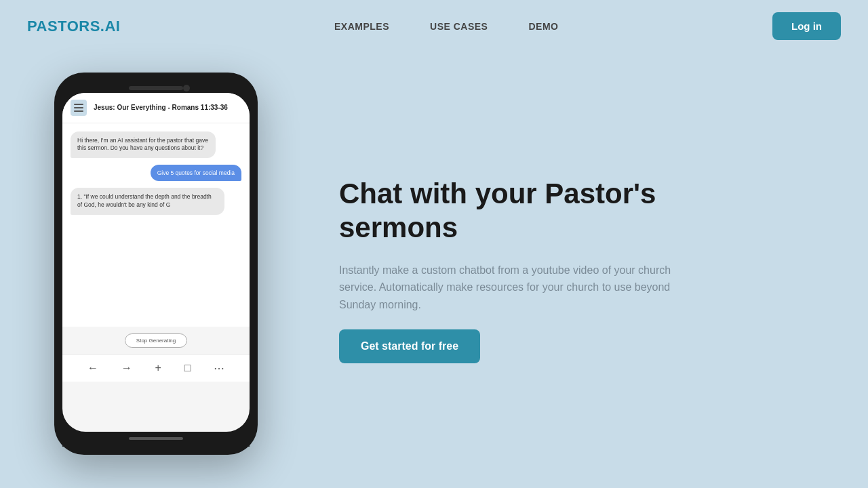  What do you see at coordinates (156, 340) in the screenshot?
I see `stop-generating-area: Stop Generating` at bounding box center [156, 340].